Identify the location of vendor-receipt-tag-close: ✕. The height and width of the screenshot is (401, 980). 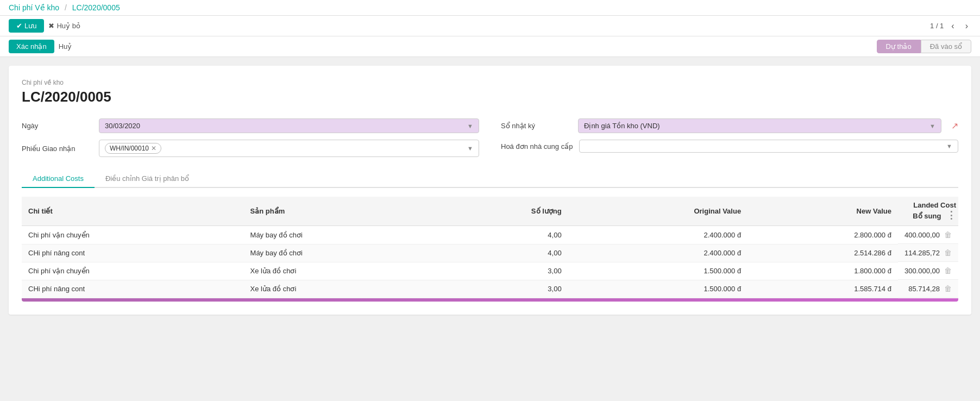
(154, 148).